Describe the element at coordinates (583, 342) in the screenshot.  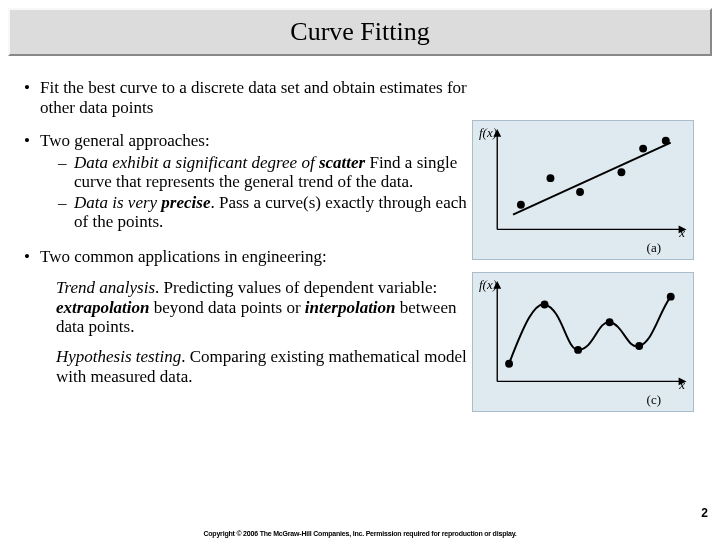
I see `chart-c-svg` at that location.